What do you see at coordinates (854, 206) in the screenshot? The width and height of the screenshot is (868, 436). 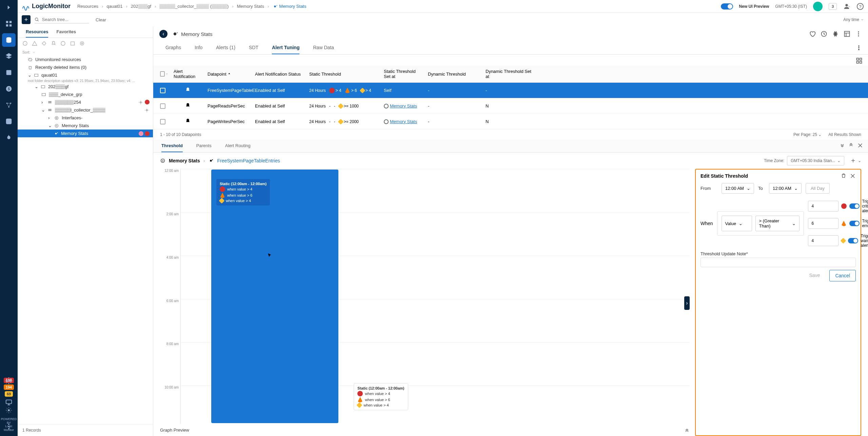 I see `critical-toggle` at bounding box center [854, 206].